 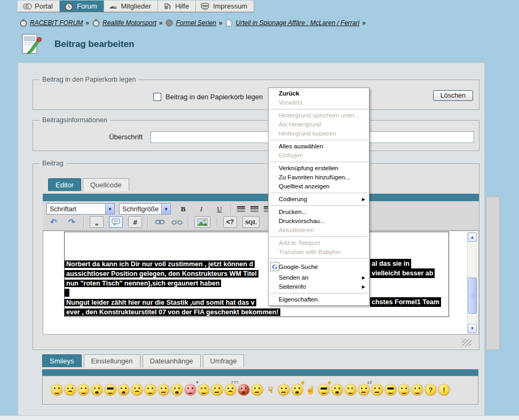 What do you see at coordinates (129, 23) in the screenshot?
I see `breadcrumb-link-reallife-motorsport: Reallife Motorsport` at bounding box center [129, 23].